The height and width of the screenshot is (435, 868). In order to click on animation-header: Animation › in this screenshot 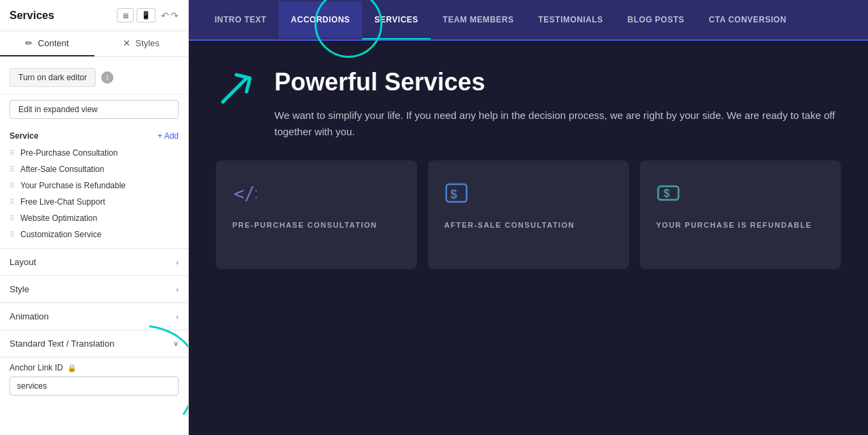, I will do `click(94, 317)`.